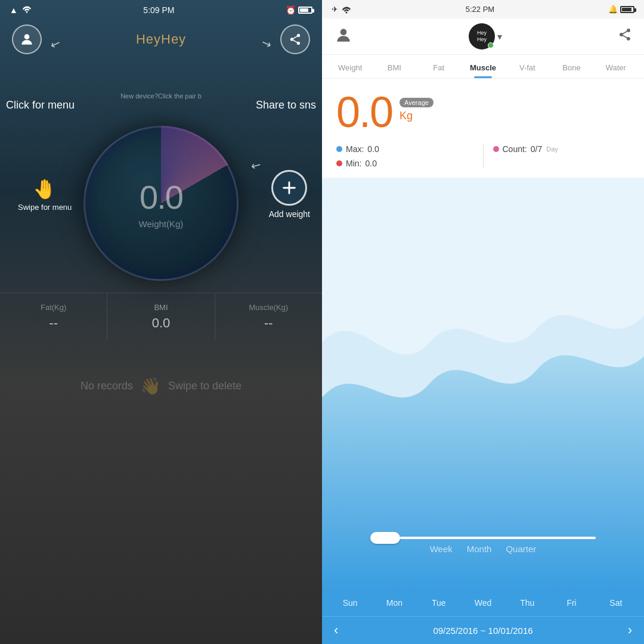 This screenshot has height=644, width=644. I want to click on right-stats: Count: 0/7 Day, so click(562, 156).